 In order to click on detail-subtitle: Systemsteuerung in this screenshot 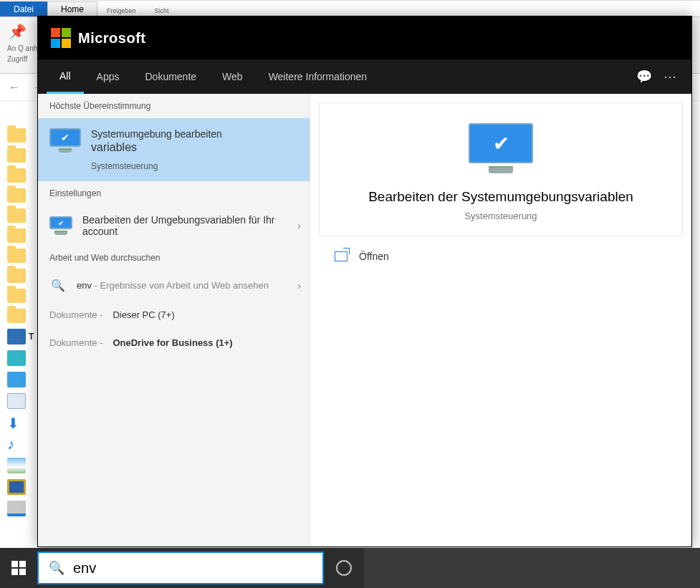, I will do `click(500, 216)`.